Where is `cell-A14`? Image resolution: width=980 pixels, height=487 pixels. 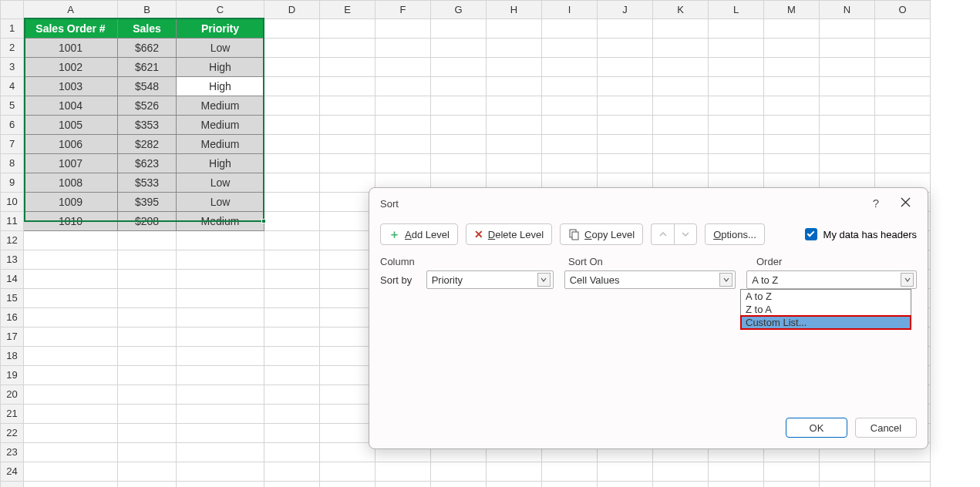 cell-A14 is located at coordinates (71, 279).